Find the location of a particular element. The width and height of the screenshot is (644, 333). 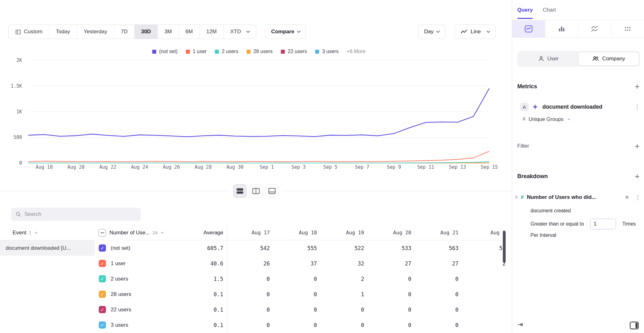

chart-tile-more is located at coordinates (628, 29).